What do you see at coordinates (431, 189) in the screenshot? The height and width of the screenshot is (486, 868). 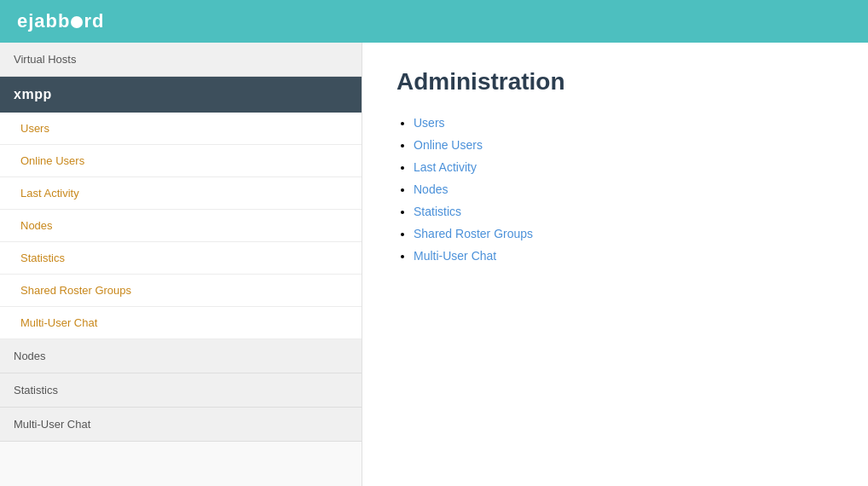 I see `link-nodes: Nodes` at bounding box center [431, 189].